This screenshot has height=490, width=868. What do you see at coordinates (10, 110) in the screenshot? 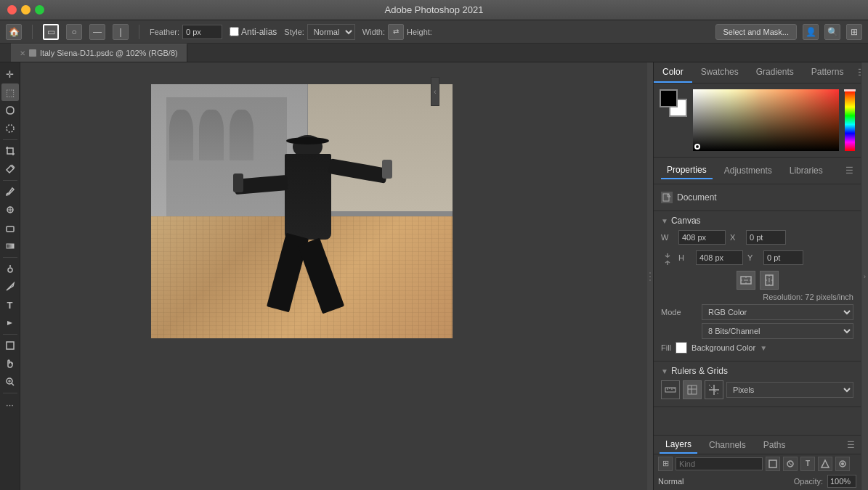
I see `lasso-tool` at bounding box center [10, 110].